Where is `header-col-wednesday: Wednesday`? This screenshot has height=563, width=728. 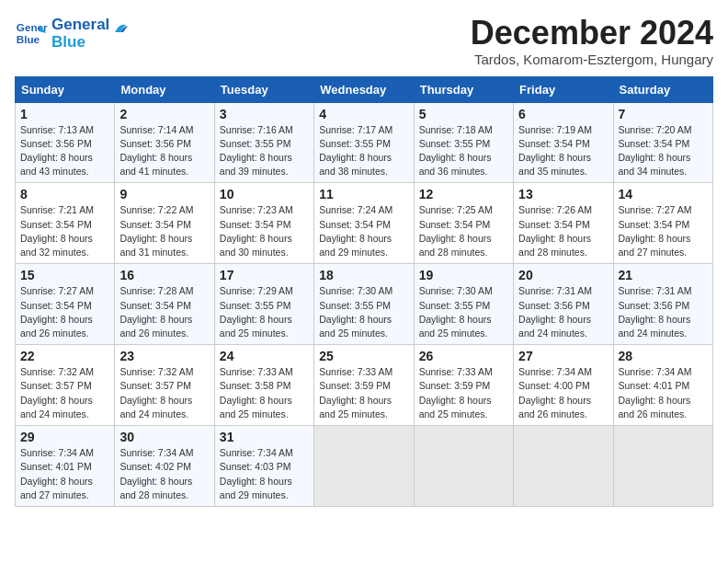
header-col-wednesday: Wednesday is located at coordinates (364, 89).